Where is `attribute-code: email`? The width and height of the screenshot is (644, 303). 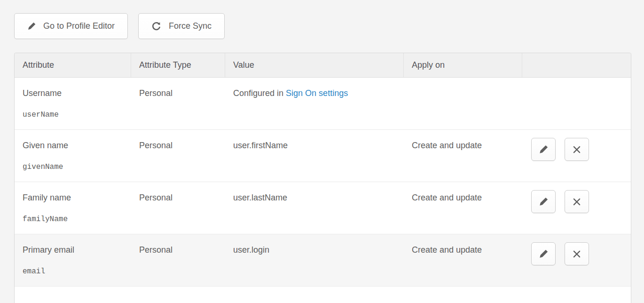
attribute-code: email is located at coordinates (74, 271).